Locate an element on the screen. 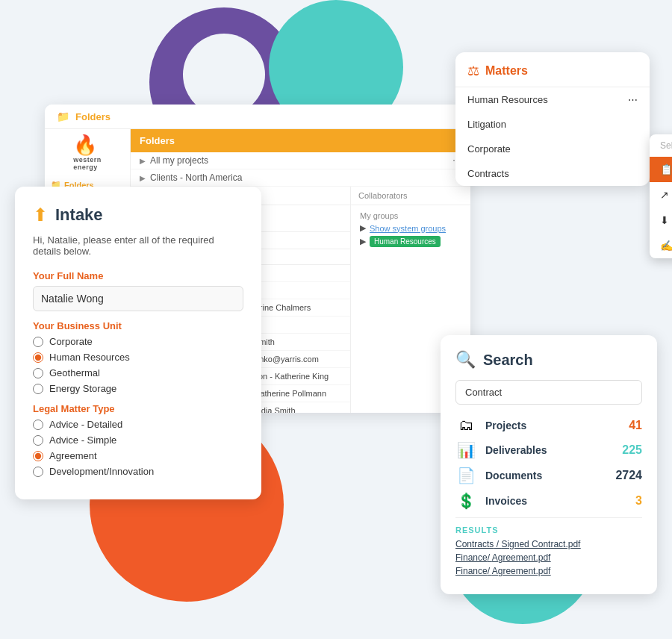 This screenshot has height=639, width=672. search-card: 🔍 Search 🗂 Projects 41 📊 Deliverables 22… is located at coordinates (549, 464).